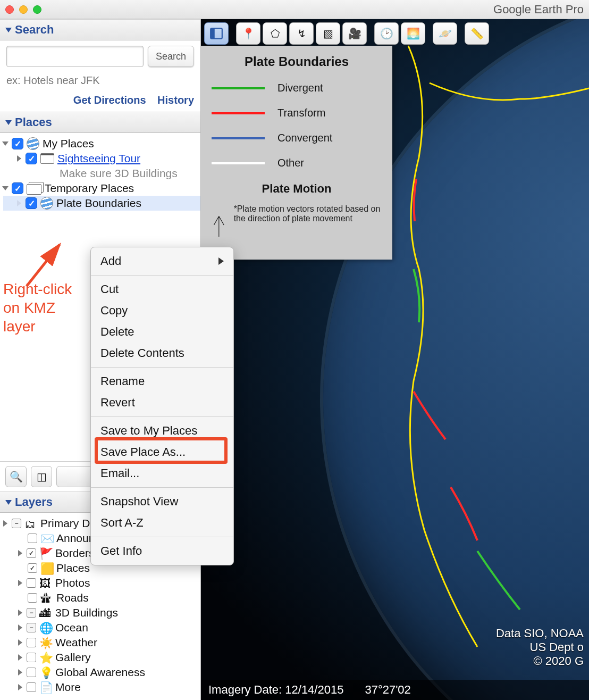 Image resolution: width=589 pixels, height=700 pixels. I want to click on menu-save-place-as: Save Place As..., so click(162, 452).